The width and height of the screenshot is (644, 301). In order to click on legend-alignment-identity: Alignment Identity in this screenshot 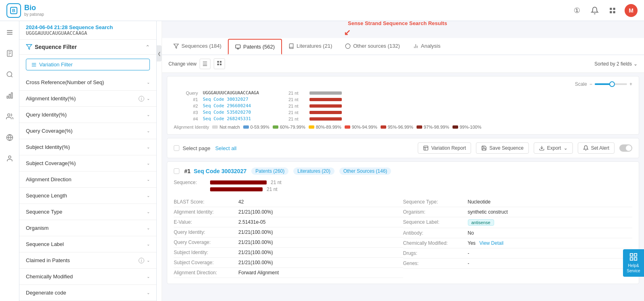, I will do `click(192, 127)`.